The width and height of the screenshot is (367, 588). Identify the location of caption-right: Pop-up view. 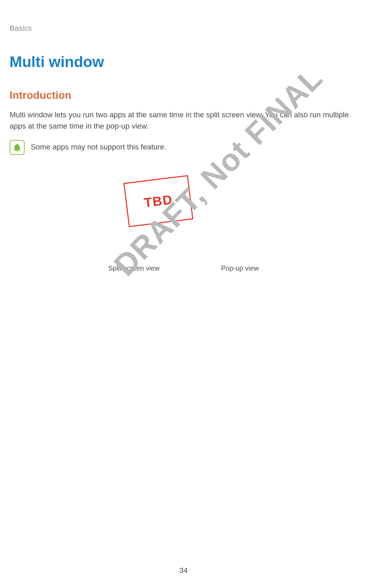
(240, 268).